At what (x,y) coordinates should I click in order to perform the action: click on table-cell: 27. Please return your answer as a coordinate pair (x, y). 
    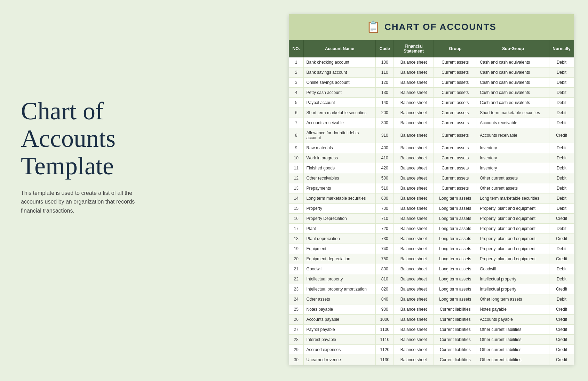
    Looking at the image, I should click on (296, 330).